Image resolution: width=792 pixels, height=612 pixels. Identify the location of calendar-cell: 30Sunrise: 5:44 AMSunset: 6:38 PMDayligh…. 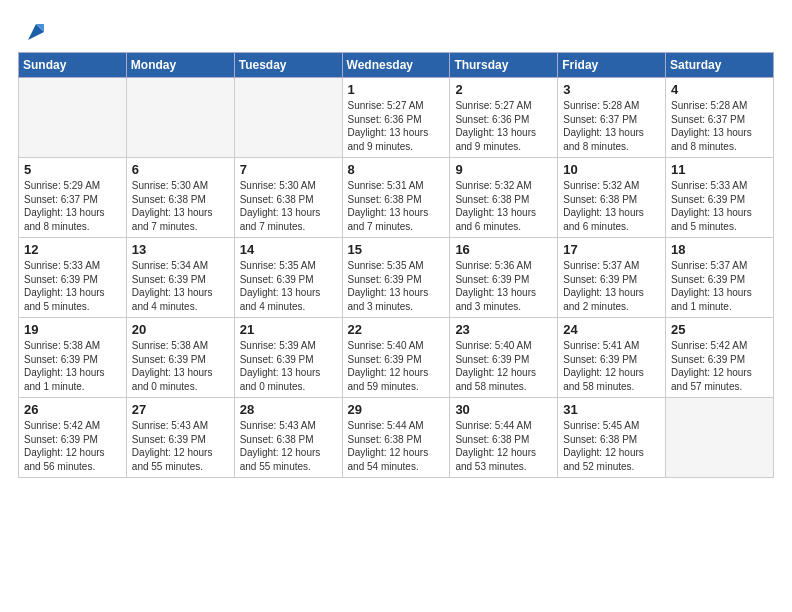
(504, 438).